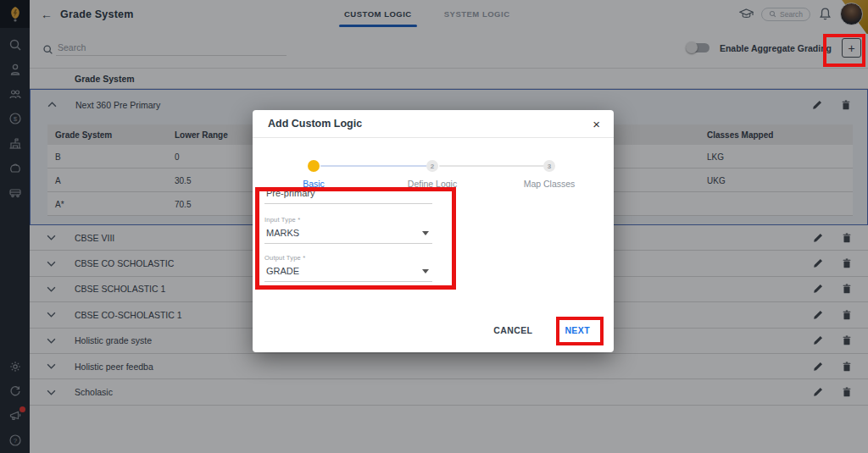 Image resolution: width=868 pixels, height=453 pixels. I want to click on input-type-label: Input Type *, so click(348, 220).